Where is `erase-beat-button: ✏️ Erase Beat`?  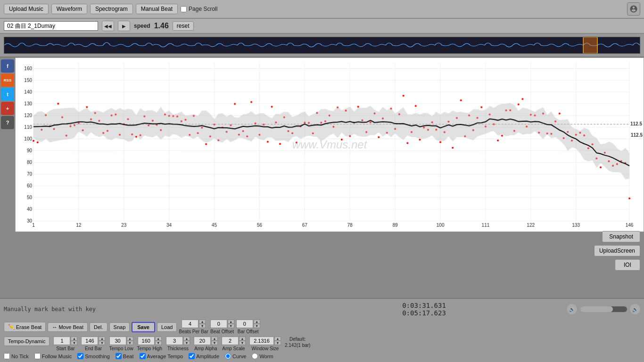
erase-beat-button: ✏️ Erase Beat is located at coordinates (25, 327).